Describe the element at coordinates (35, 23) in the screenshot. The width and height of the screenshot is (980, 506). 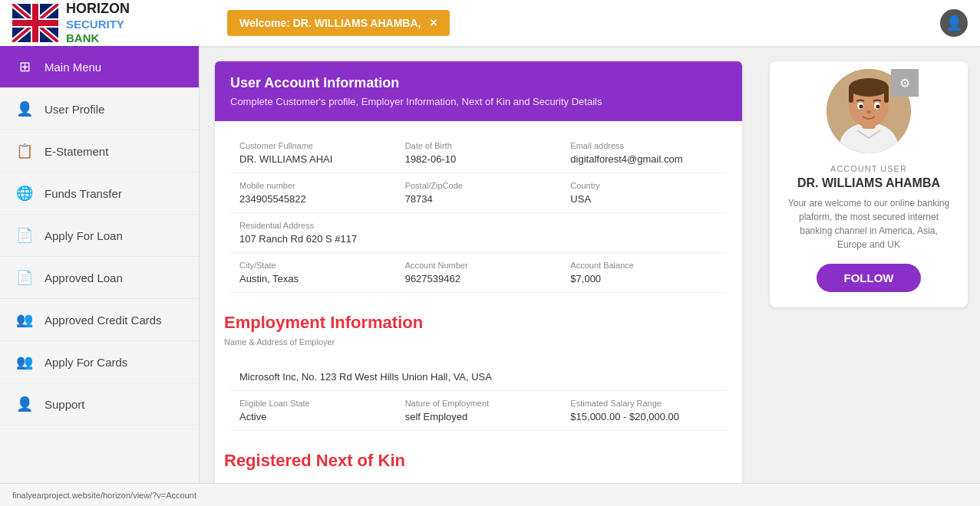
I see `logo-flag` at that location.